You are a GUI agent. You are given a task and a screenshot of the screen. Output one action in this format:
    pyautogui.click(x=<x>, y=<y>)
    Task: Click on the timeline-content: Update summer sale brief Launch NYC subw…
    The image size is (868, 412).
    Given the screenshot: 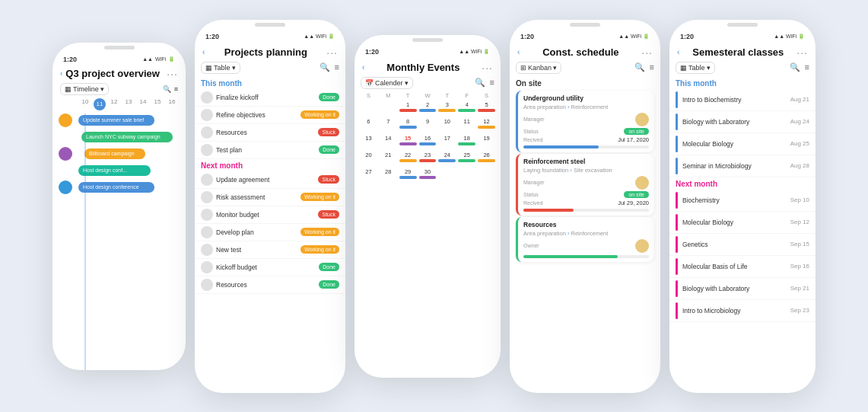 What is the action you would take?
    pyautogui.click(x=119, y=242)
    